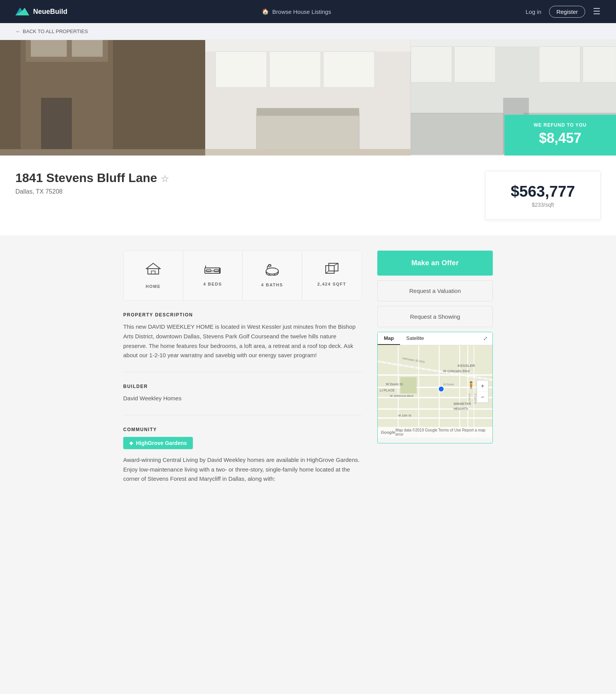 The height and width of the screenshot is (694, 616). I want to click on svg-text: W Jefferson Blvd, so click(402, 396).